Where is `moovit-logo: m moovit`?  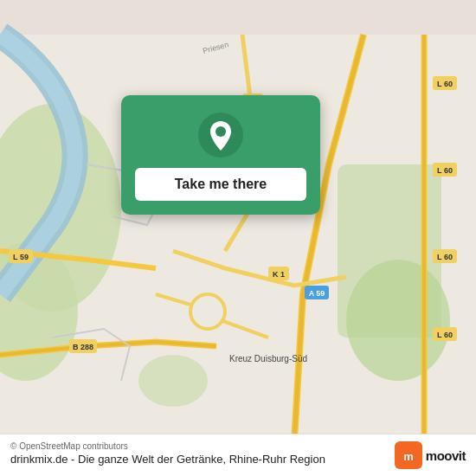 moovit-logo: m moovit is located at coordinates (430, 455).